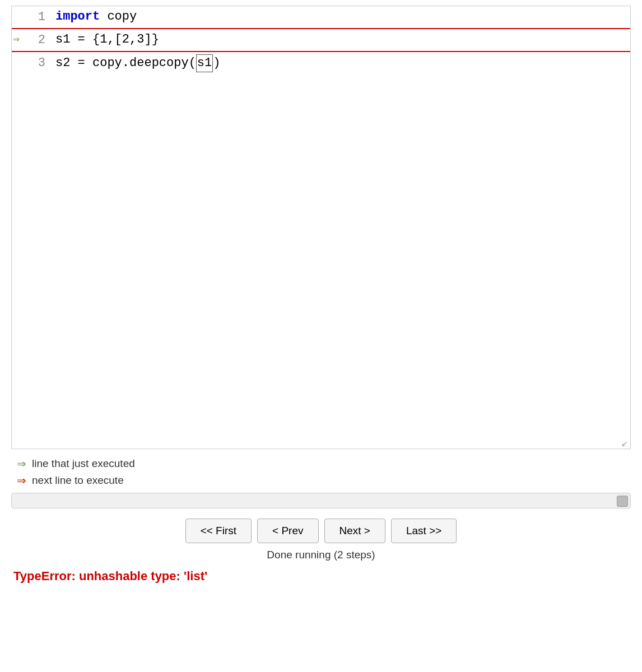  Describe the element at coordinates (341, 17) in the screenshot. I see `line-content-1: import copy` at that location.